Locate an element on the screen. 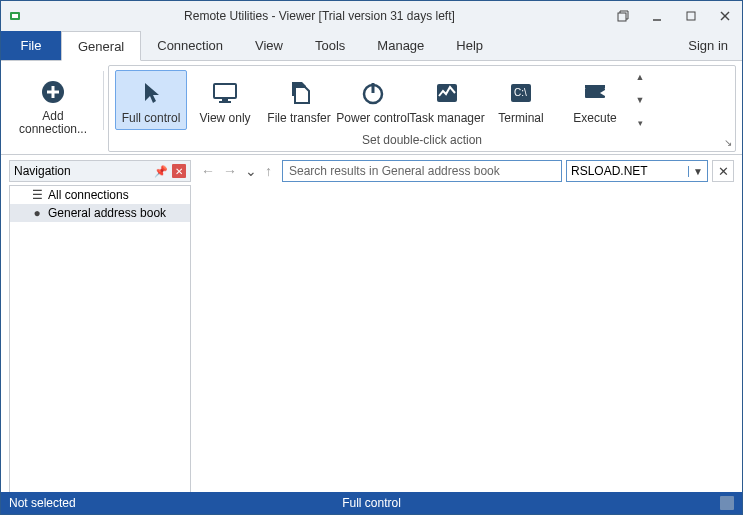  cursor-icon is located at coordinates (151, 93).